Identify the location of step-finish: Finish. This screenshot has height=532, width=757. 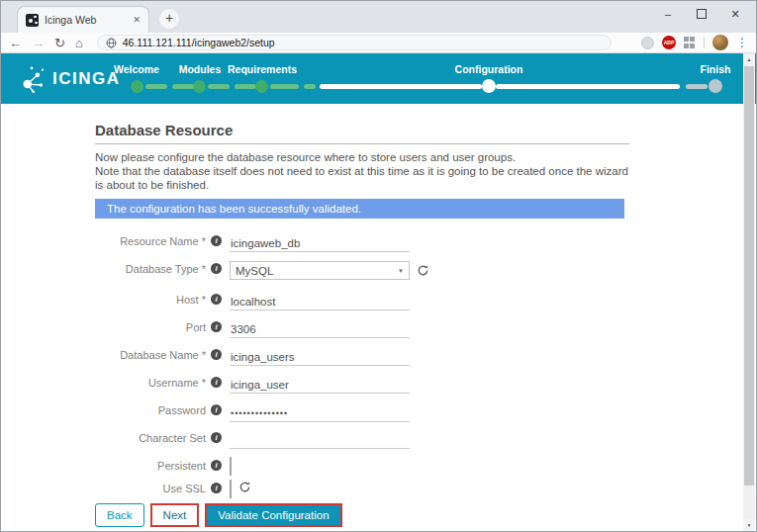
(716, 69).